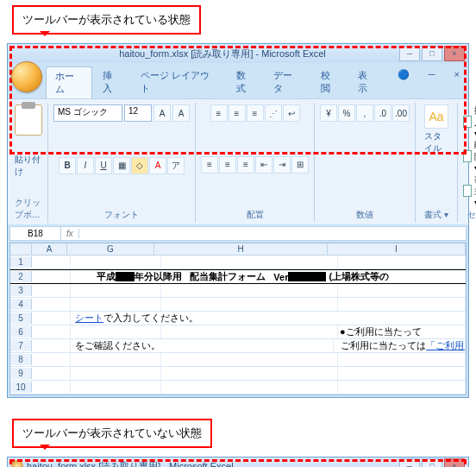 The width and height of the screenshot is (476, 467). What do you see at coordinates (241, 249) in the screenshot?
I see `col-H: H` at bounding box center [241, 249].